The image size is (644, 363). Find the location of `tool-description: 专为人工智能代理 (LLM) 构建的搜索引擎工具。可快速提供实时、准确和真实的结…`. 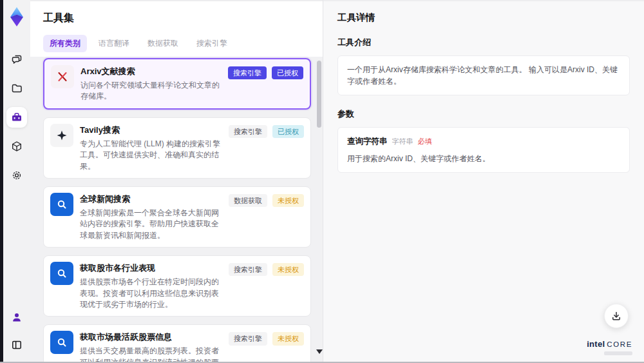

tool-description: 专为人工智能代理 (LLM) 构建的搜索引擎工具。可快速提供实时、准确和真实的结… is located at coordinates (151, 155).